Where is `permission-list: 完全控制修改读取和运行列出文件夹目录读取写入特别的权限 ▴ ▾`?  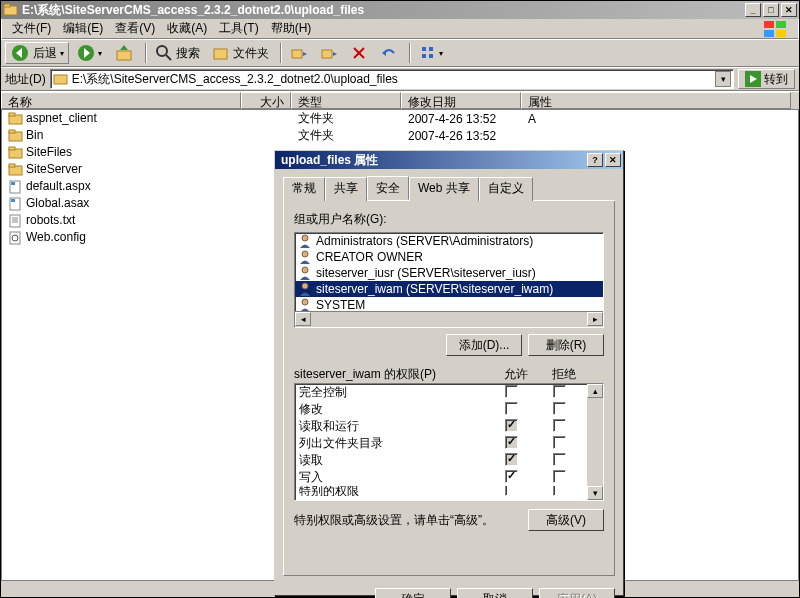
permission-list: 完全控制修改读取和运行列出文件夹目录读取写入特别的权限 ▴ ▾ is located at coordinates (449, 442).